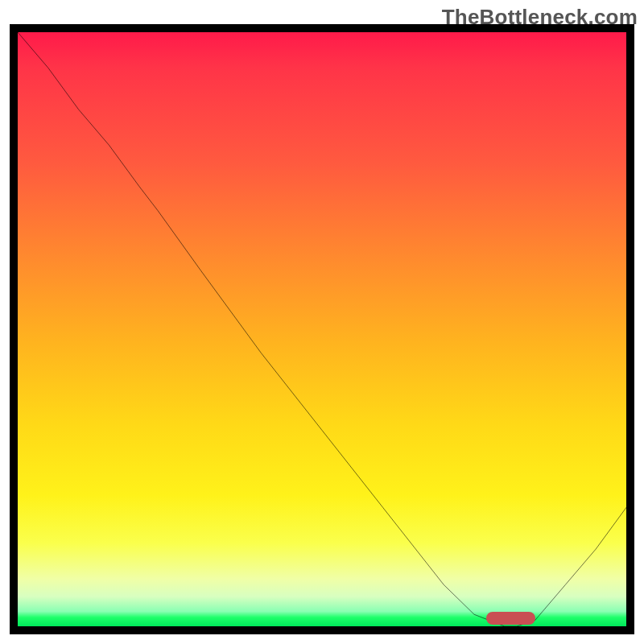 This screenshot has height=644, width=644. Describe the element at coordinates (510, 618) in the screenshot. I see `optimum-range-marker` at that location.